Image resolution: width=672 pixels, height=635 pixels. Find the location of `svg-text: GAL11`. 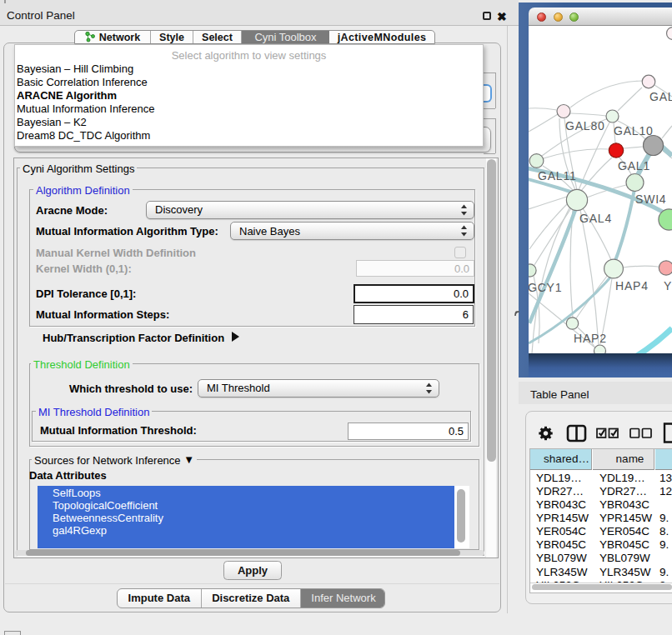

svg-text: GAL11 is located at coordinates (557, 176).